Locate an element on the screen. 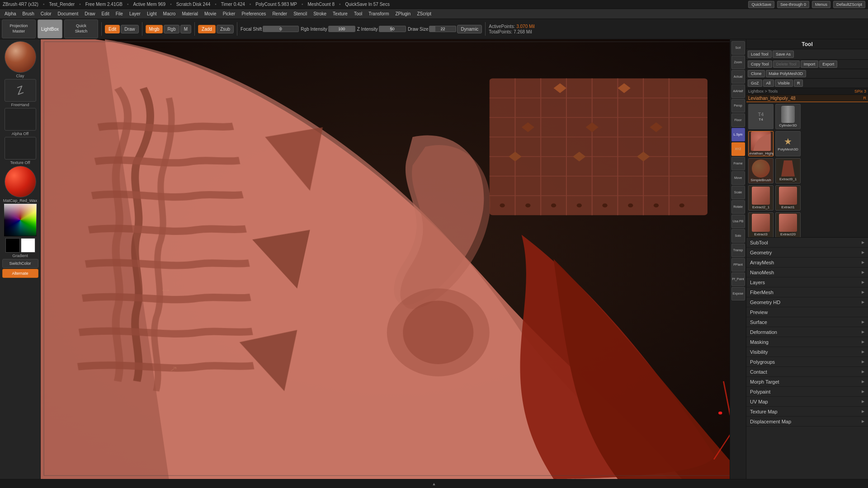 This screenshot has height=488, width=868. frame-icon-btn: Frame is located at coordinates (738, 164).